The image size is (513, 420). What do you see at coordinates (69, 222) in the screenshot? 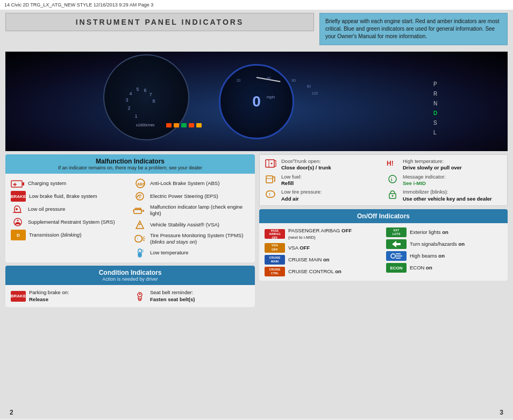
I see `list-item: Supplemental Restraint System (SRS)` at bounding box center [69, 222].